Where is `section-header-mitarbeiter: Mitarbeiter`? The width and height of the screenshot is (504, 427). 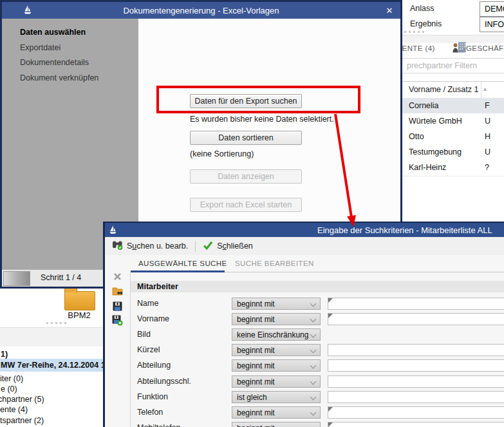
section-header-mitarbeiter: Mitarbeiter is located at coordinates (317, 287).